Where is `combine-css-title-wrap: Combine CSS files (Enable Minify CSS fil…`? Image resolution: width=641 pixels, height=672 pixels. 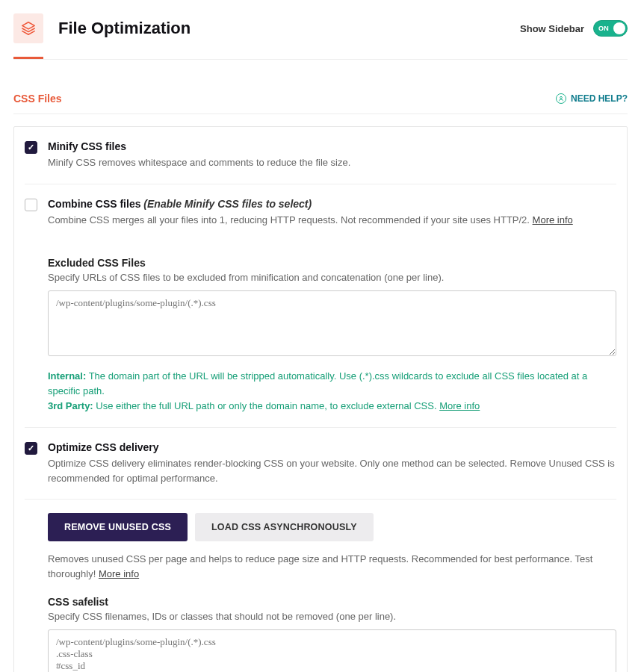 combine-css-title-wrap: Combine CSS files (Enable Minify CSS fil… is located at coordinates (332, 204).